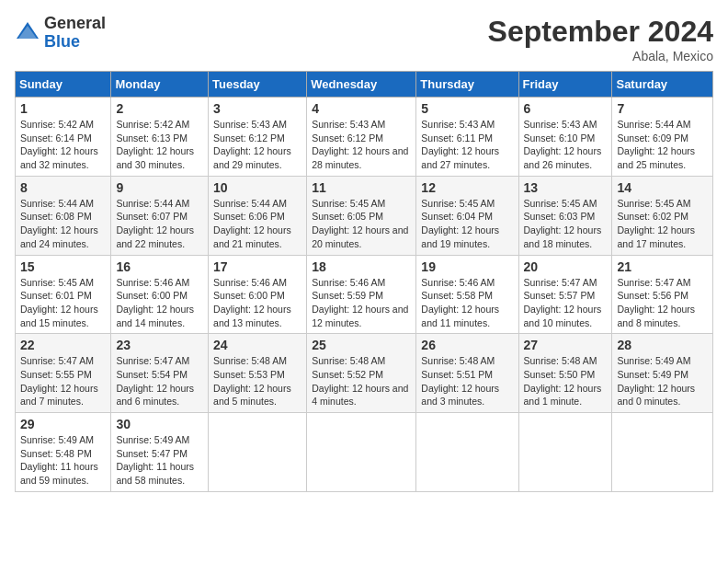  What do you see at coordinates (257, 85) in the screenshot?
I see `col-tuesday: Tuesday` at bounding box center [257, 85].